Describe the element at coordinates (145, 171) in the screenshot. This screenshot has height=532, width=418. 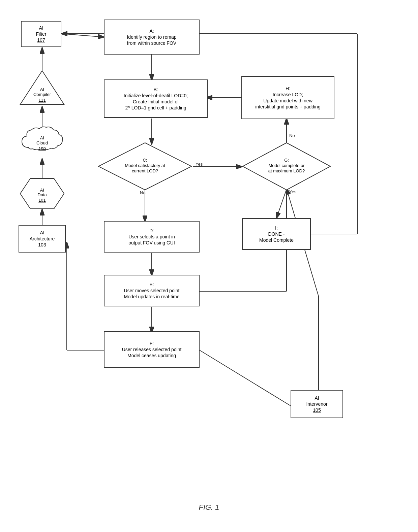
I see `svg-text: current LOD?` at that location.